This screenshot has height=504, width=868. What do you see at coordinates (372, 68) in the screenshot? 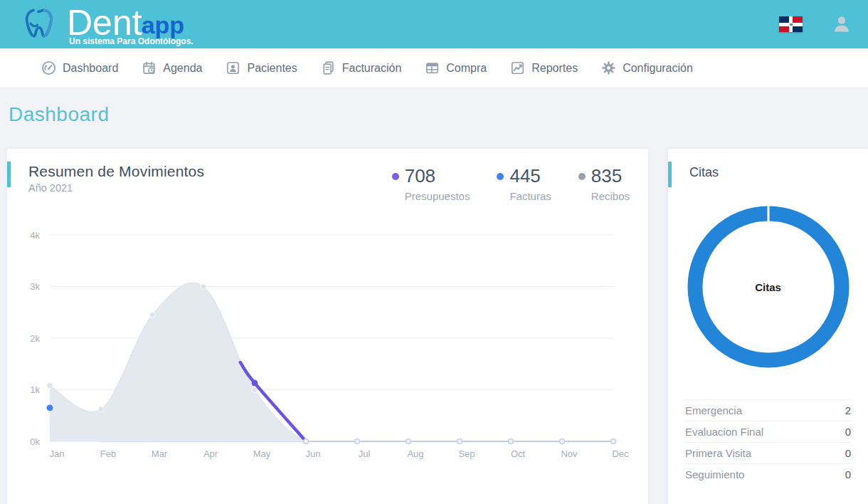
I see `nav-label: Facturación` at bounding box center [372, 68].